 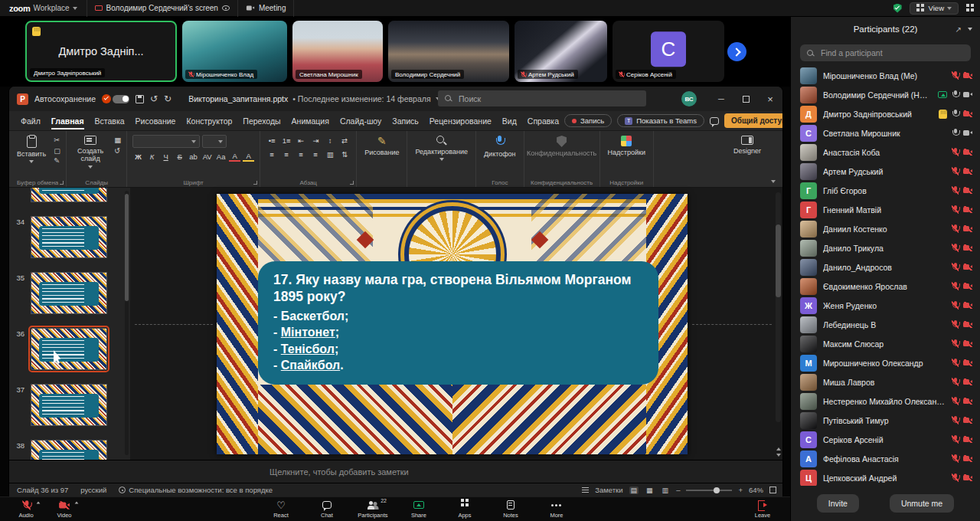 What do you see at coordinates (266, 8) in the screenshot?
I see `tab-meeting: Meeting` at bounding box center [266, 8].